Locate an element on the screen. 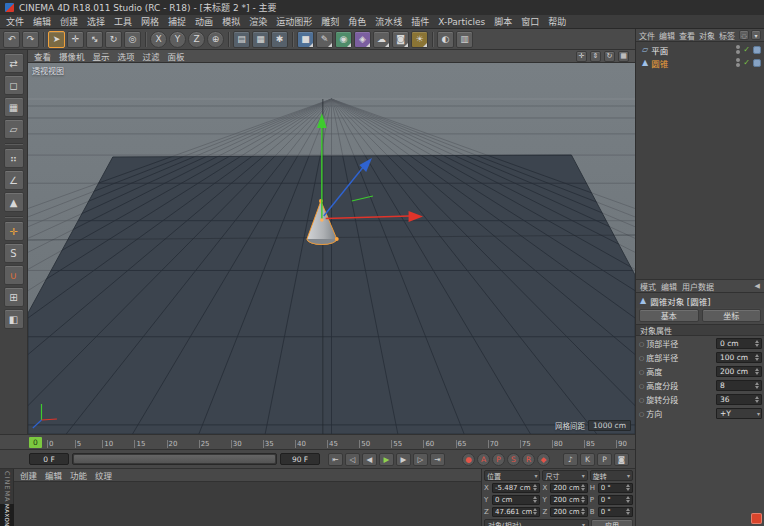 Image resolution: width=764 pixels, height=526 pixels. render-view-button: ▤ is located at coordinates (242, 40).